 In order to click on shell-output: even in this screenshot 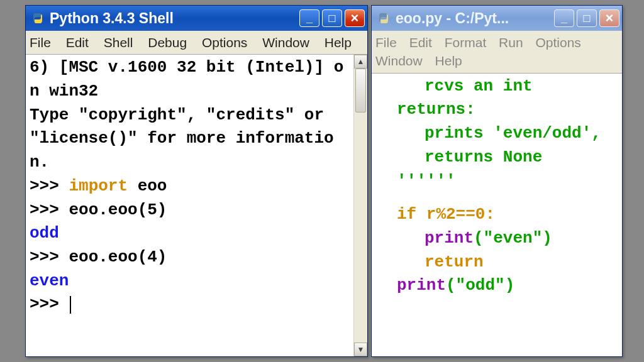, I will do `click(190, 282)`.